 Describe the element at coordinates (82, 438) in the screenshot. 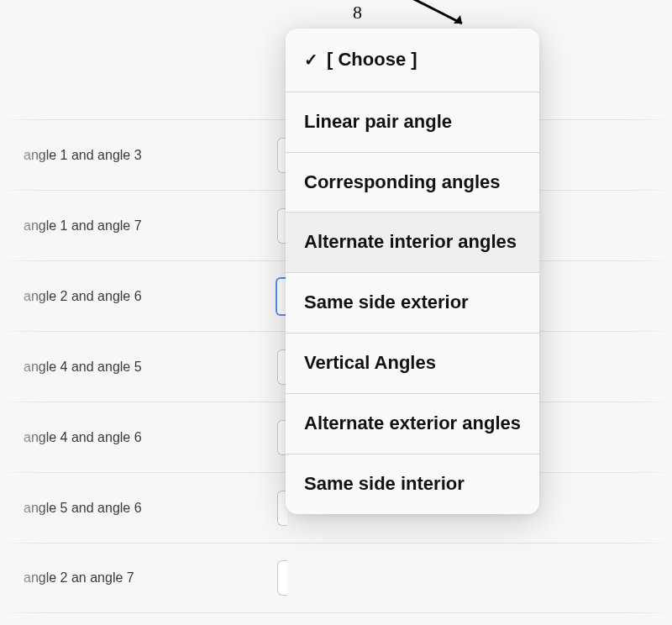

I see `row-label: angle 4 and angle 6` at that location.